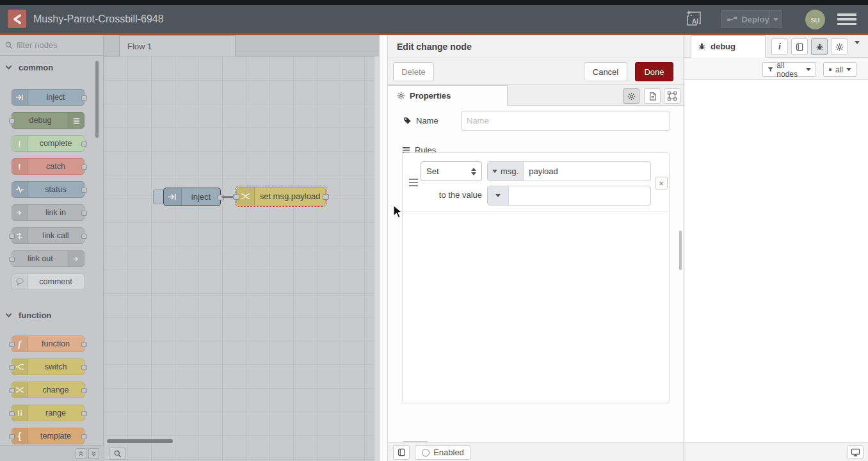 Image resolution: width=868 pixels, height=461 pixels. I want to click on workspace-title: Mushy-Parrot-Crossbill-6948, so click(99, 19).